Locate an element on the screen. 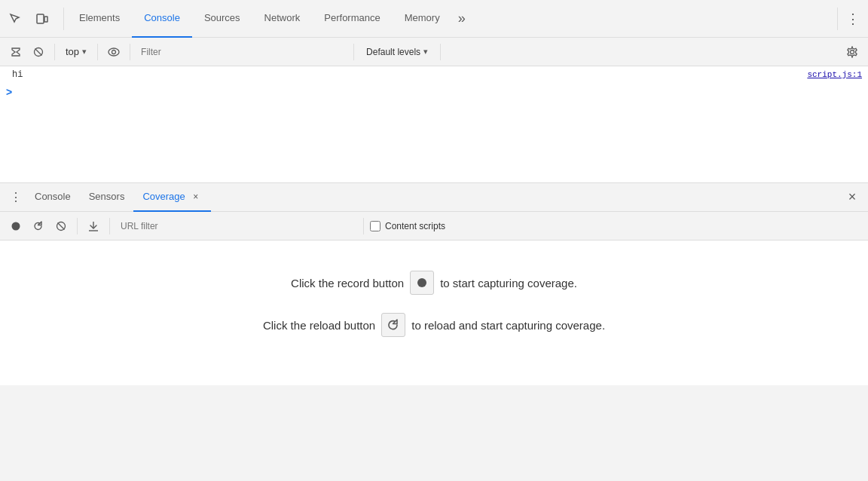 This screenshot has width=868, height=481. bottom-panel-menu-button: ⋮ is located at coordinates (16, 198).